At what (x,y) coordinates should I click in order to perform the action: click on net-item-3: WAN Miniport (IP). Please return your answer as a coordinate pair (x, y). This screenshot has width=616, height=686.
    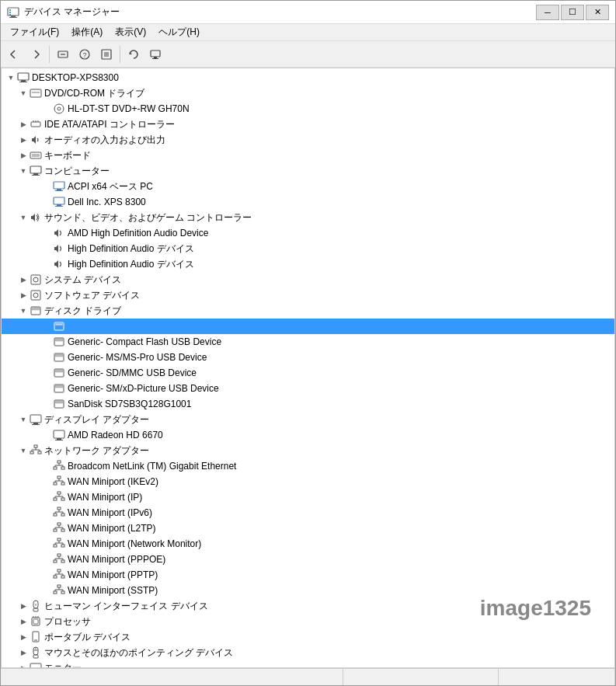
    Looking at the image, I should click on (308, 497).